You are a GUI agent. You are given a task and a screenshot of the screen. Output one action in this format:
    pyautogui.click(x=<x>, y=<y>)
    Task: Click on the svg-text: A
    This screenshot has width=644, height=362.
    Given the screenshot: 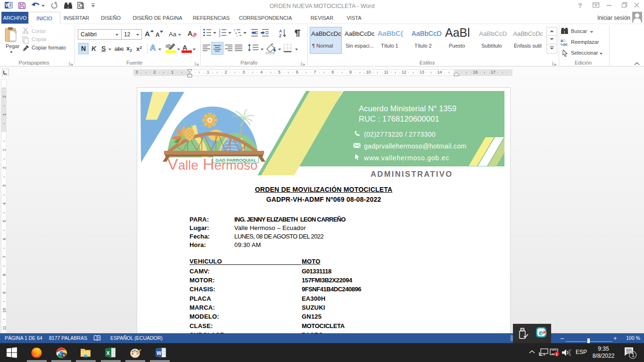 What is the action you would take?
    pyautogui.click(x=281, y=31)
    